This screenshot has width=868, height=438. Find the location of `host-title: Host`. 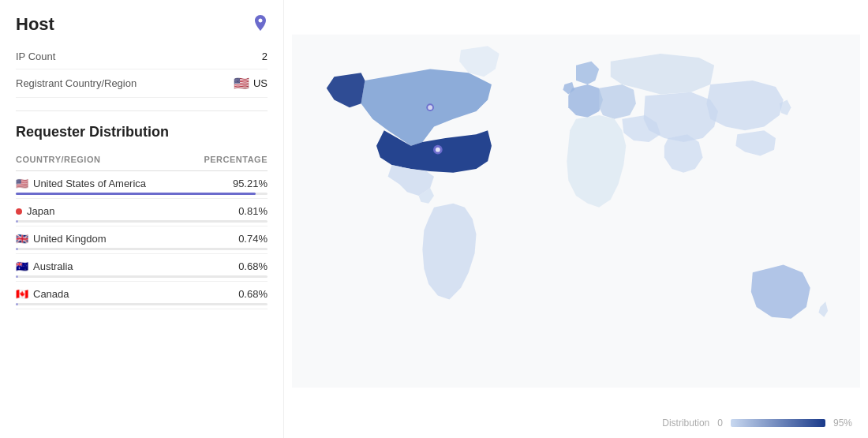

host-title: Host is located at coordinates (35, 24).